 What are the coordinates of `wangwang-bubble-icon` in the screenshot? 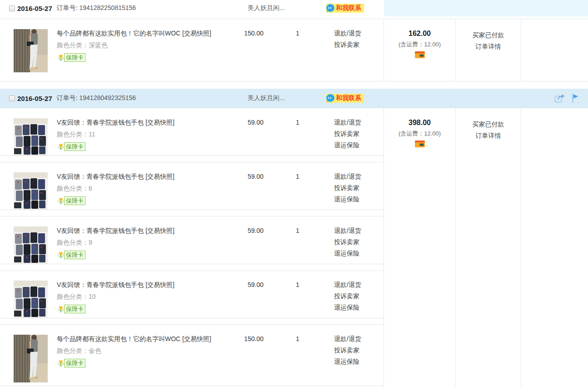 It's located at (330, 98).